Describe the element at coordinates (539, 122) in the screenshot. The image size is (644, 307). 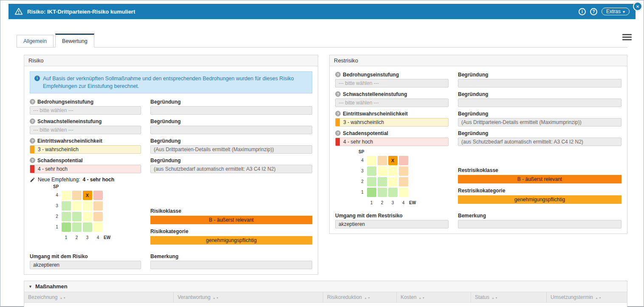
I see `rest-ew-begruendung-input: (Aus Drittparteien-Details ermittelt (Ma…` at that location.